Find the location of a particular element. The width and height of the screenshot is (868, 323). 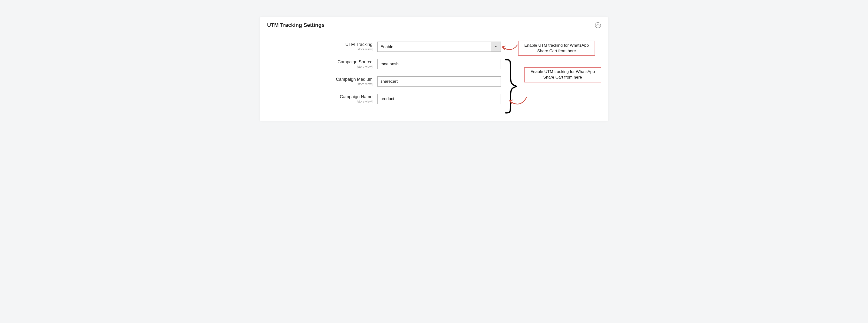

annotation-callout-2: Enable UTM tracking for WhatsApp Share C… is located at coordinates (563, 75).